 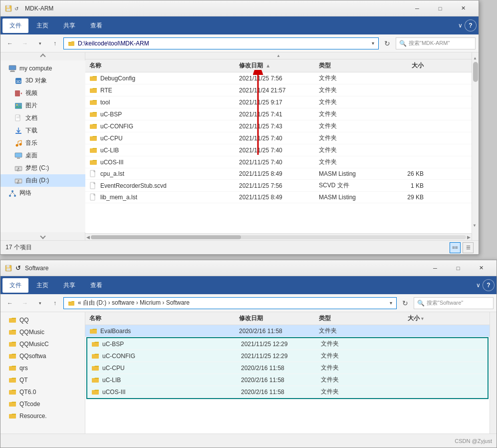 I want to click on bottom-ribbon-tab-share: 共享, so click(x=69, y=286).